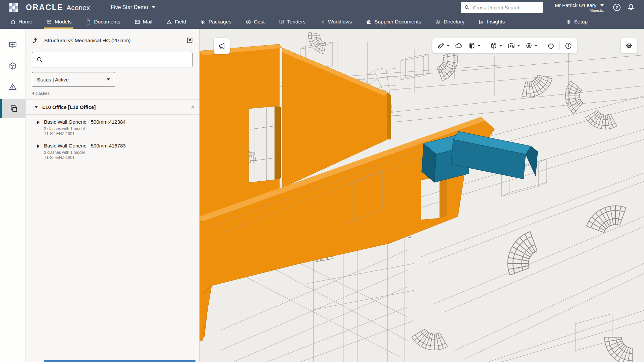 The width and height of the screenshot is (644, 362). I want to click on user-menu: Mr Patrick O'Leary Majestic, so click(579, 7).